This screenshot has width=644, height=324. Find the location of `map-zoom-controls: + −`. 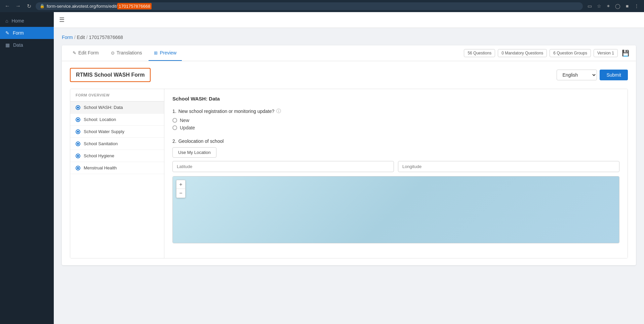

map-zoom-controls: + − is located at coordinates (181, 189).